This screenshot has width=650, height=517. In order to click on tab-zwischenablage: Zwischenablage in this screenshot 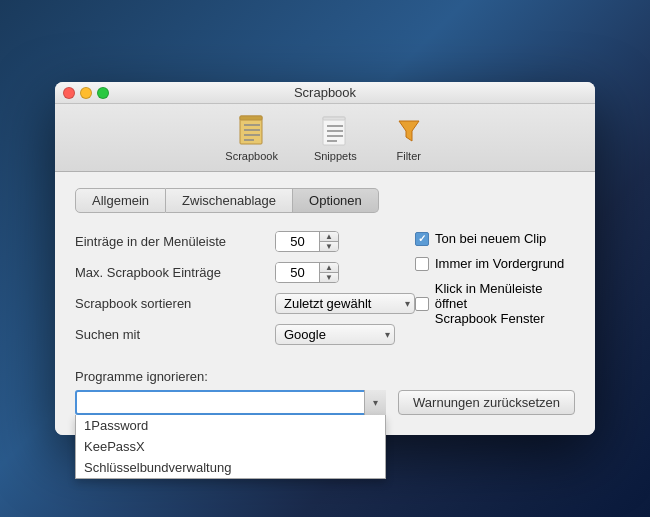, I will do `click(230, 200)`.